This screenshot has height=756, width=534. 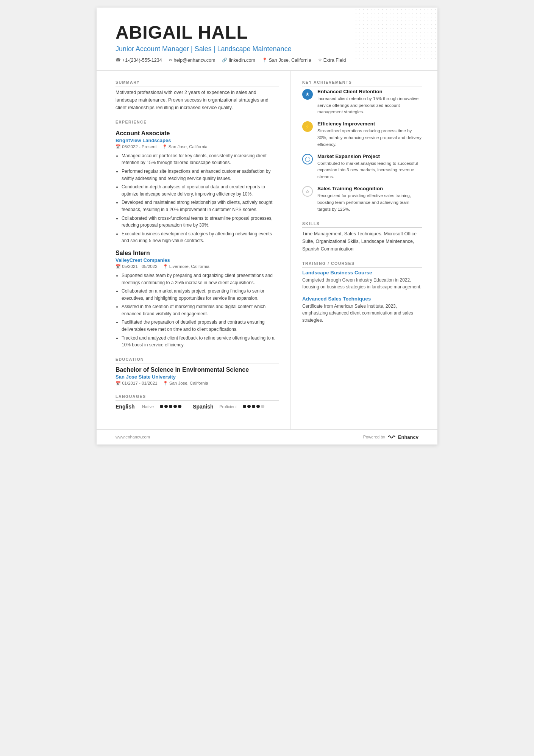 What do you see at coordinates (200, 206) in the screenshot?
I see `list-item: Developed and maintained strong relation…` at bounding box center [200, 206].